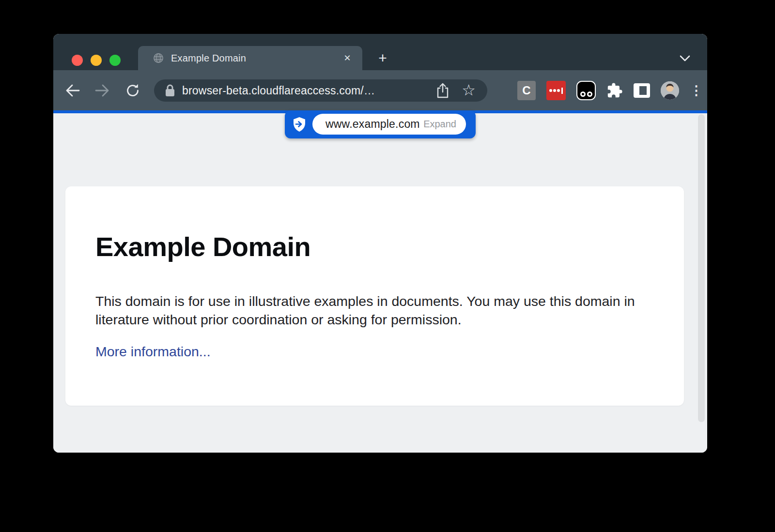  Describe the element at coordinates (73, 91) in the screenshot. I see `back-button` at that location.